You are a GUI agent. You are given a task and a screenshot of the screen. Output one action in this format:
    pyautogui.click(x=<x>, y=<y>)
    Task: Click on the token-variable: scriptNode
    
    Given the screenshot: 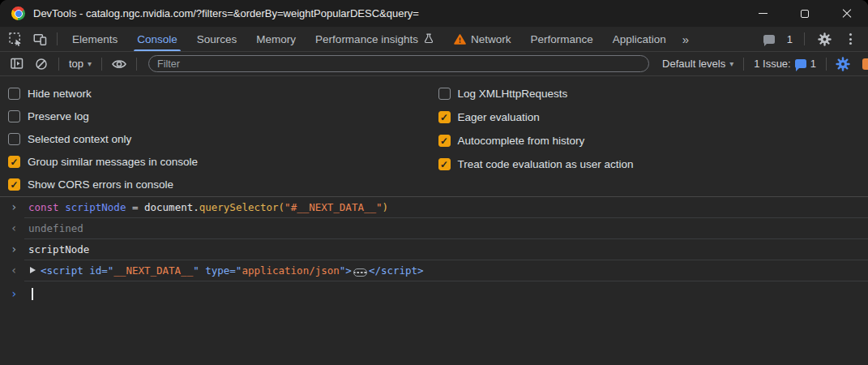 What is the action you would take?
    pyautogui.click(x=96, y=208)
    